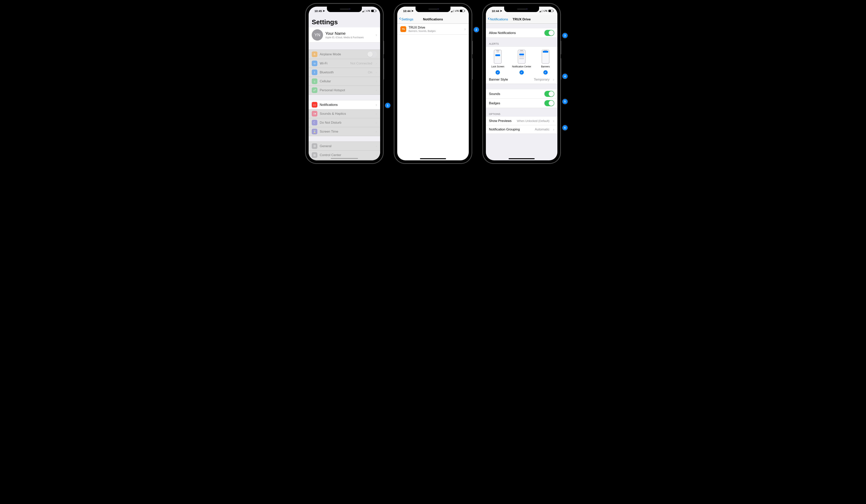  Describe the element at coordinates (549, 33) in the screenshot. I see `allow-notifications-switch` at that location.